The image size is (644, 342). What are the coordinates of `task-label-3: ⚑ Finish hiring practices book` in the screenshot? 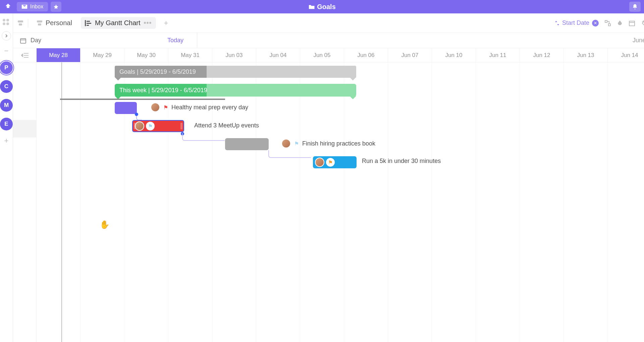 It's located at (328, 144).